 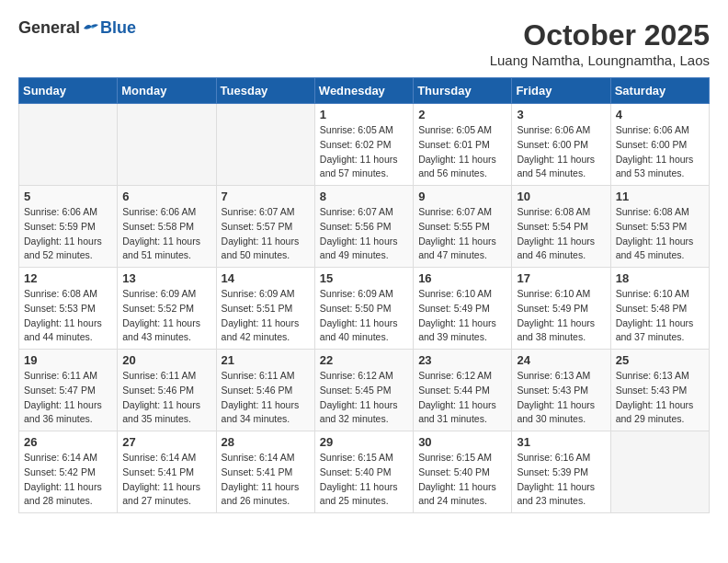 What do you see at coordinates (660, 309) in the screenshot?
I see `calendar-cell: 18Sunrise: 6:10 AM Sunset: 5:48 PM Dayli…` at bounding box center [660, 309].